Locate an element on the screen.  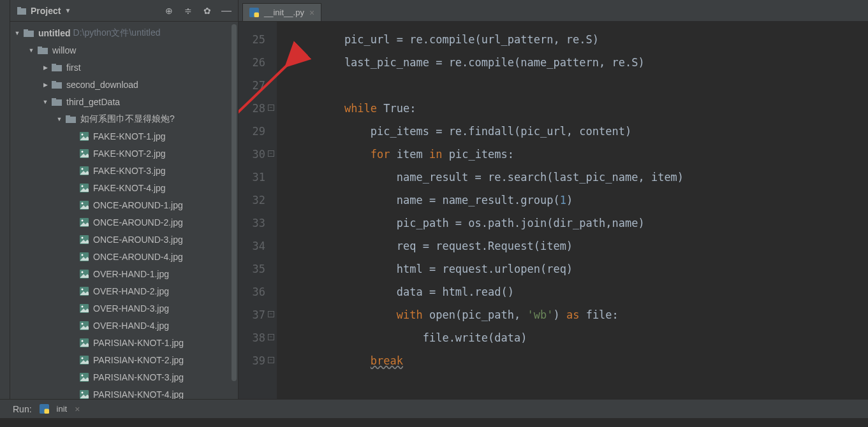
gutter-line: 39− is located at coordinates (252, 361).